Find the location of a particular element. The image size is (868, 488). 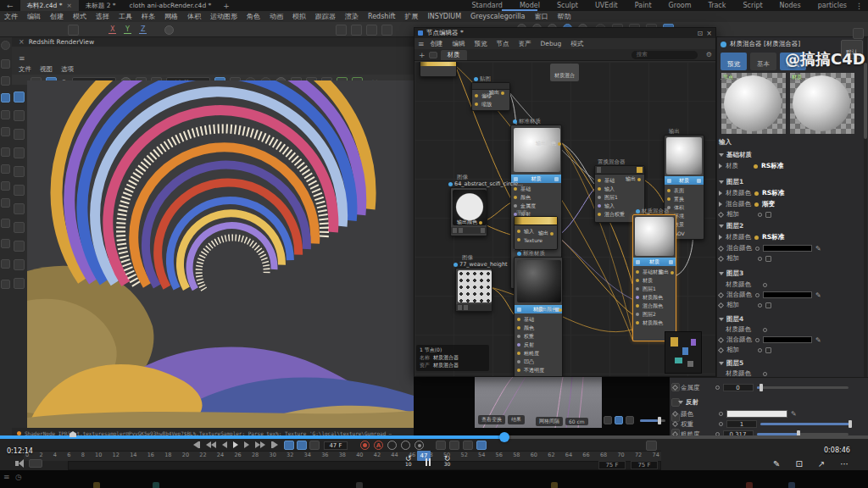

video-progress-bar is located at coordinates (434, 437).